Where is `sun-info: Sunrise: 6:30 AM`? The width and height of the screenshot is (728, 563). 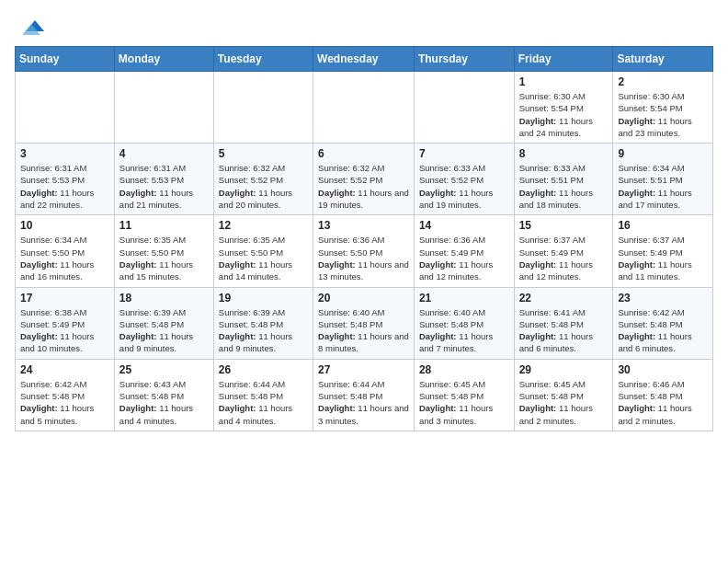
sun-info: Sunrise: 6:30 AM is located at coordinates (564, 96).